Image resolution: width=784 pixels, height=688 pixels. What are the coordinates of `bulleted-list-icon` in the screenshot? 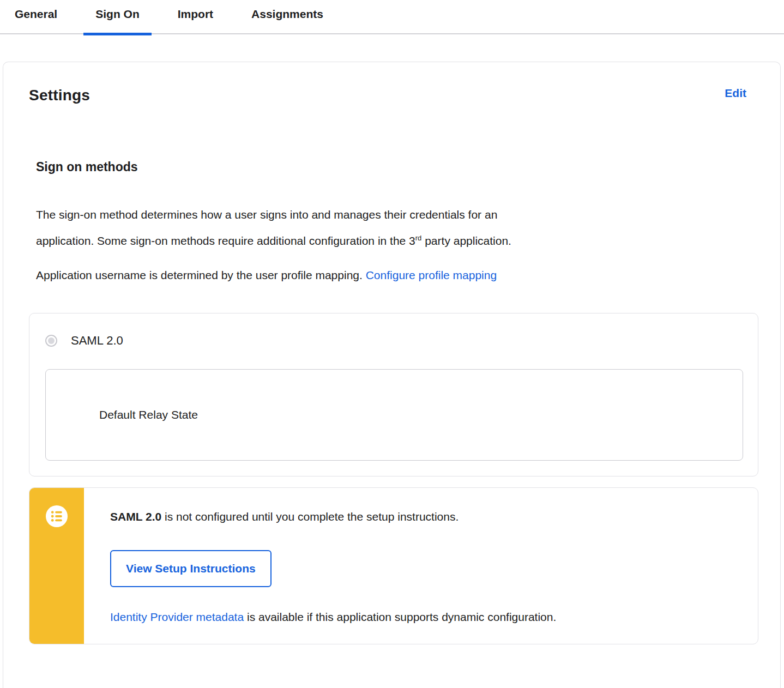 It's located at (57, 516).